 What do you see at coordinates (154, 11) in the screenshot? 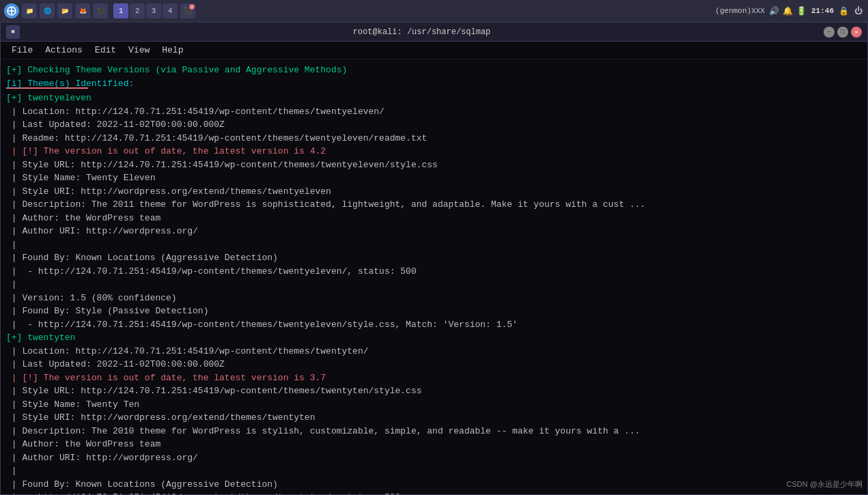
I see `workspace-3: 3` at bounding box center [154, 11].